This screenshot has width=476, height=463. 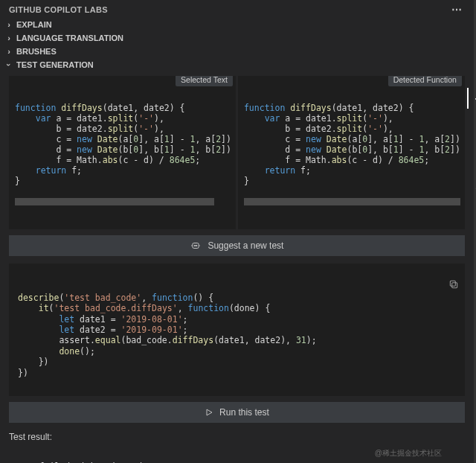 I want to click on code-tag-detected: Detected Function, so click(x=425, y=81).